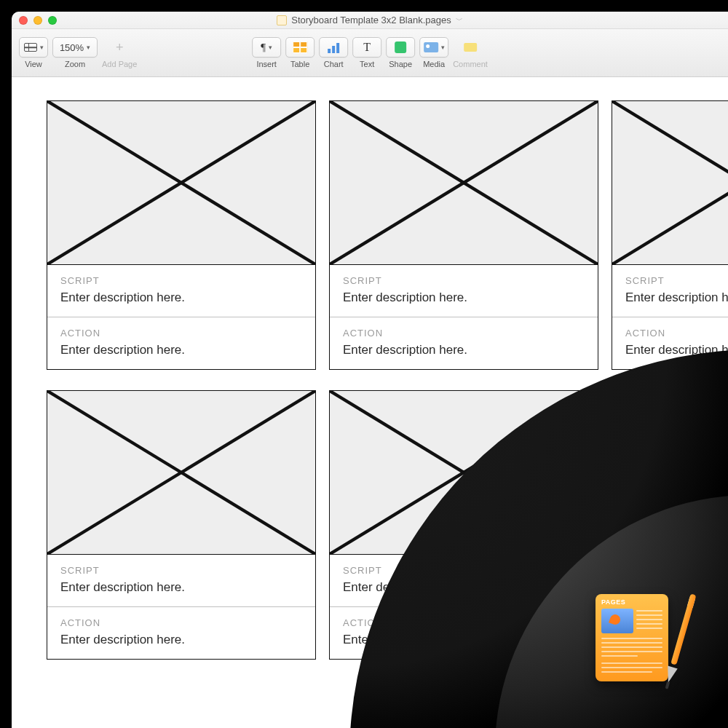 This screenshot has height=728, width=728. Describe the element at coordinates (434, 64) in the screenshot. I see `media-label: Media` at that location.